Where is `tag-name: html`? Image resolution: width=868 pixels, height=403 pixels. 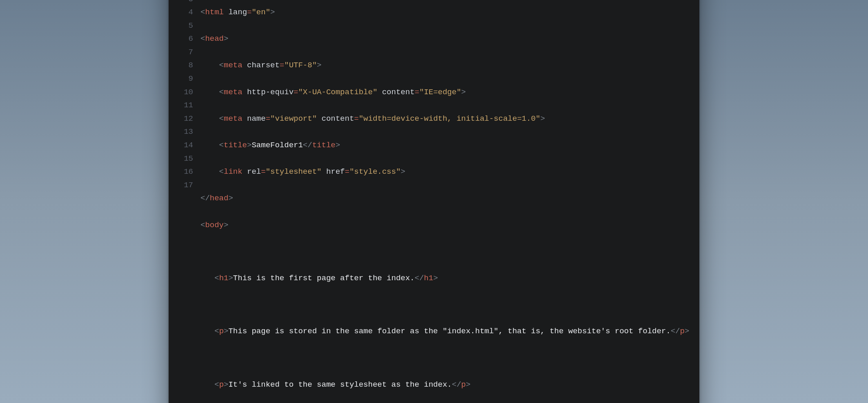 tag-name: html is located at coordinates (214, 12).